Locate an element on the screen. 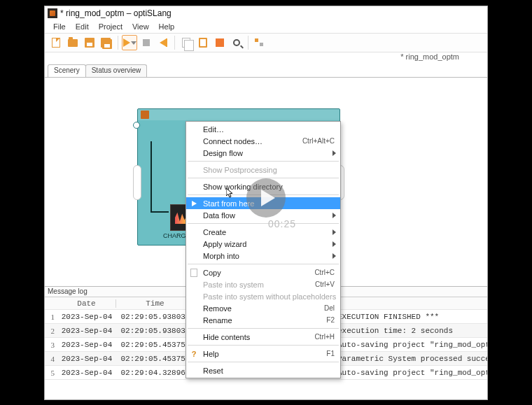  breadcrumb: * ring_mod_optm is located at coordinates (266, 59).